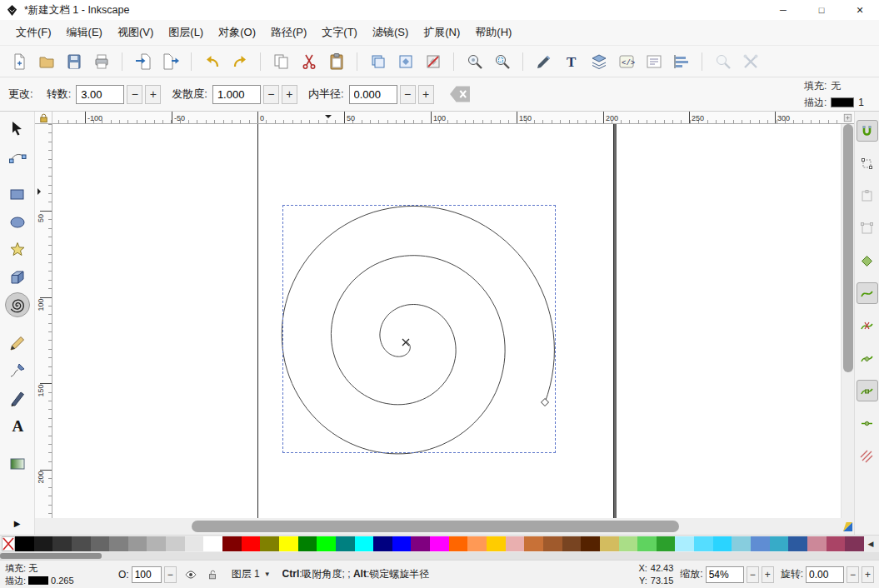 This screenshot has height=588, width=879. Describe the element at coordinates (867, 261) in the screenshot. I see `snap-nodes-button` at that location.